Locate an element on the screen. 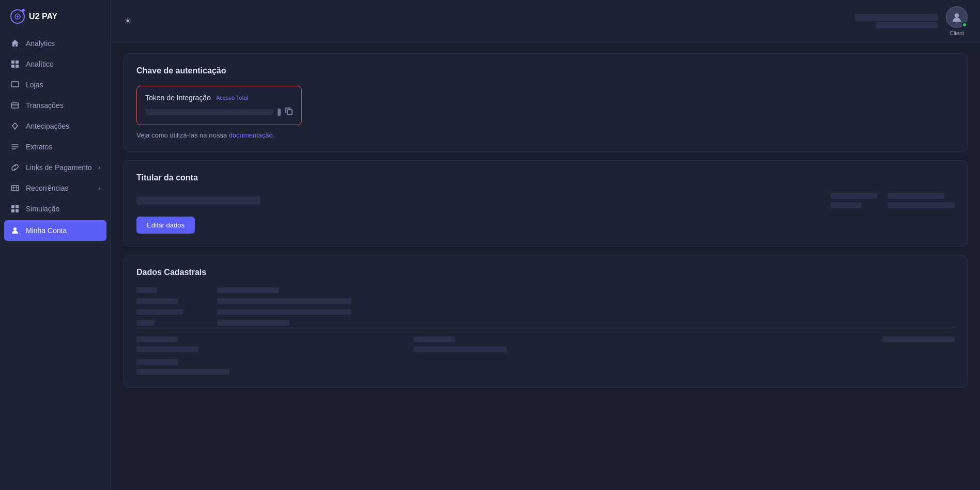 The height and width of the screenshot is (490, 980). brand-name: U2 PAY is located at coordinates (43, 17).